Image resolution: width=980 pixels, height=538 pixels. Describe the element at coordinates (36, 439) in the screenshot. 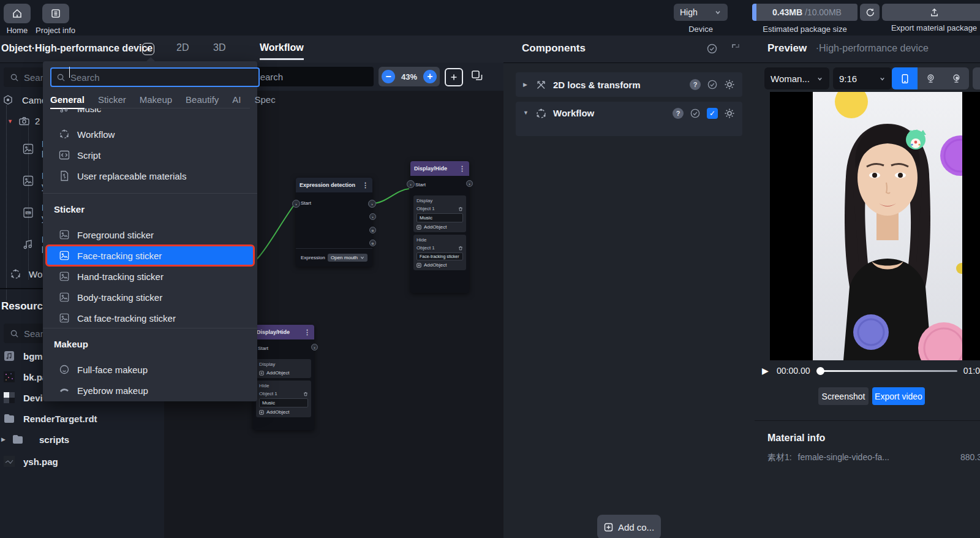

I see `resource-item-folder: ▶ scripts` at that location.